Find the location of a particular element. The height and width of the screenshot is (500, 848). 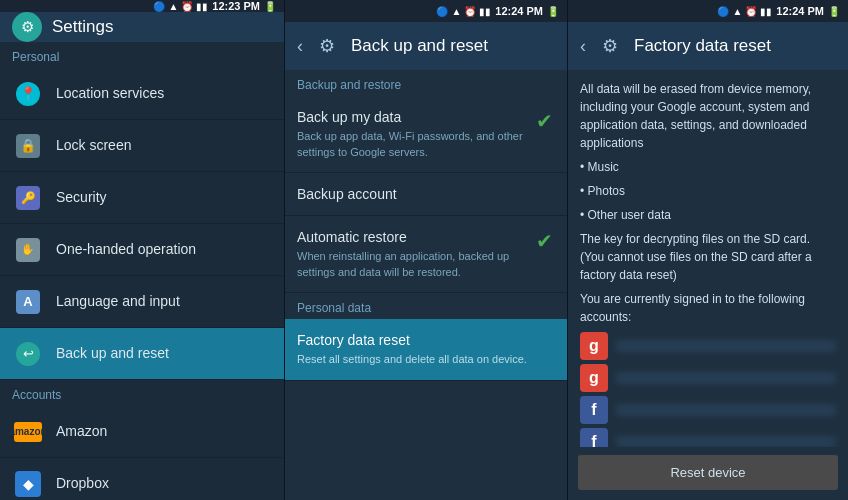

backup-item-title: Back up and reset is located at coordinates (164, 353).